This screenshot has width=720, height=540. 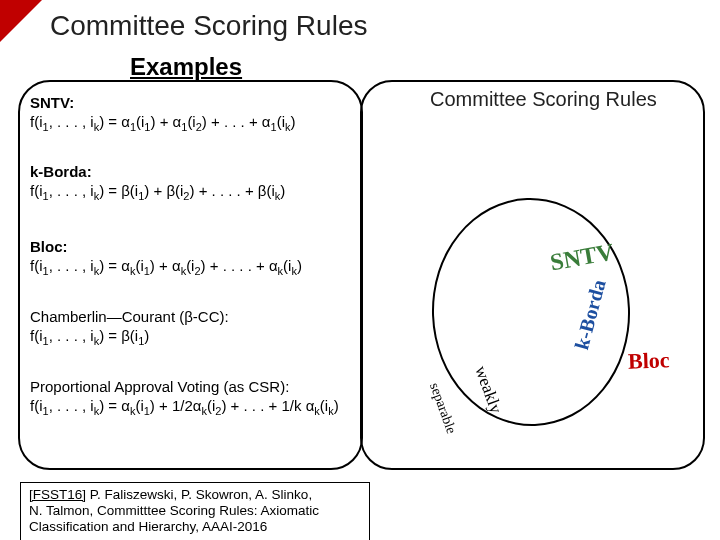 What do you see at coordinates (544, 100) in the screenshot?
I see `right-panel-label: Committee Scoring Rules` at bounding box center [544, 100].